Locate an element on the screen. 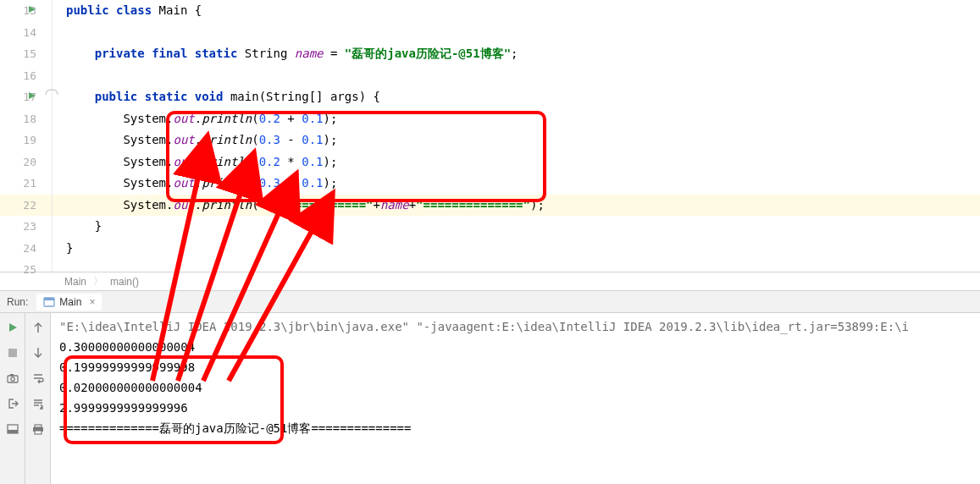 This screenshot has height=484, width=980. code-line: private final static String name = "磊哥的j… is located at coordinates (517, 54).